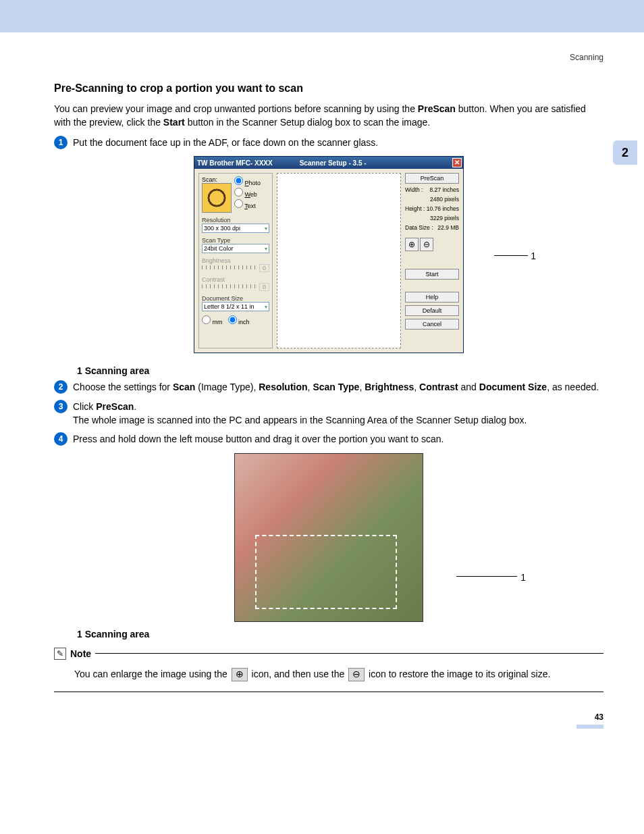 The width and height of the screenshot is (644, 834). I want to click on scanning-area-caption-1: 1 Scanning area, so click(340, 371).